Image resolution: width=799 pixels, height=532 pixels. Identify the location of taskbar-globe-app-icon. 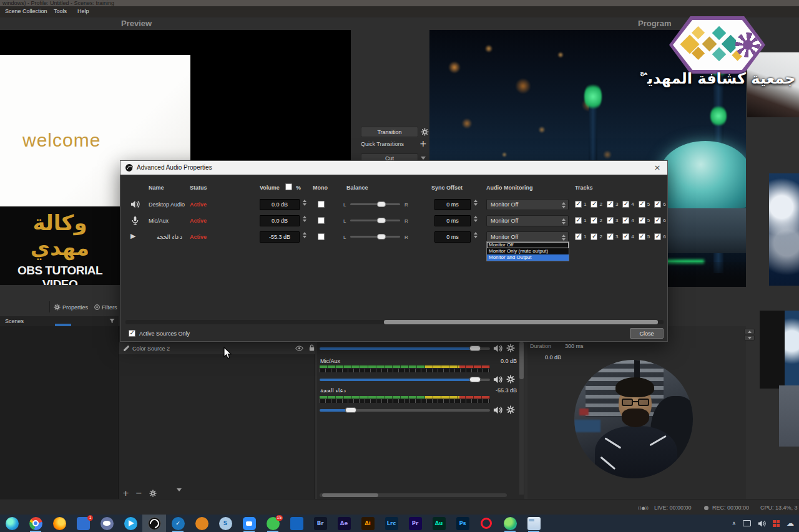
(510, 523).